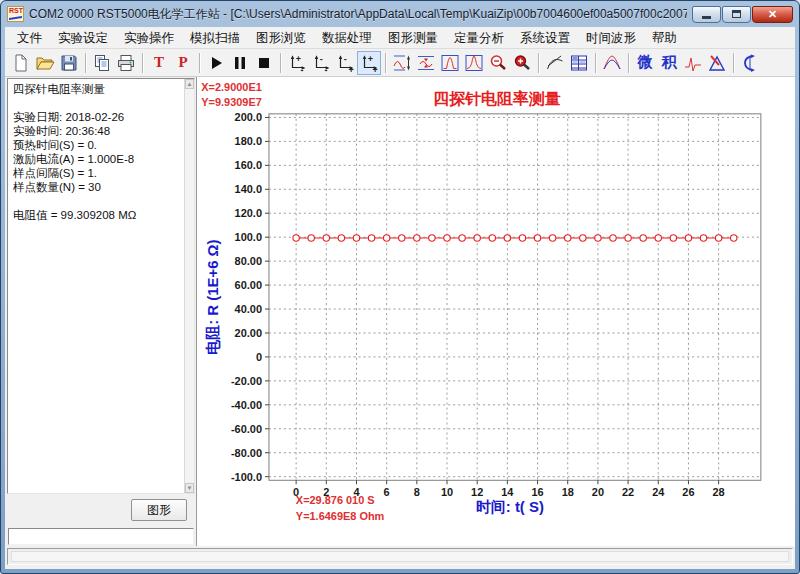 This screenshot has width=800, height=574. I want to click on x-tick-label: 16, so click(537, 492).